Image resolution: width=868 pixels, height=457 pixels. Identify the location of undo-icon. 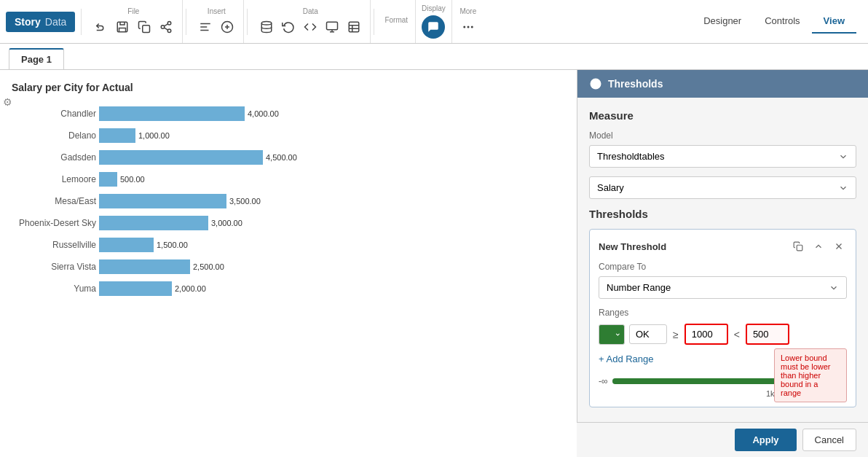
(100, 27).